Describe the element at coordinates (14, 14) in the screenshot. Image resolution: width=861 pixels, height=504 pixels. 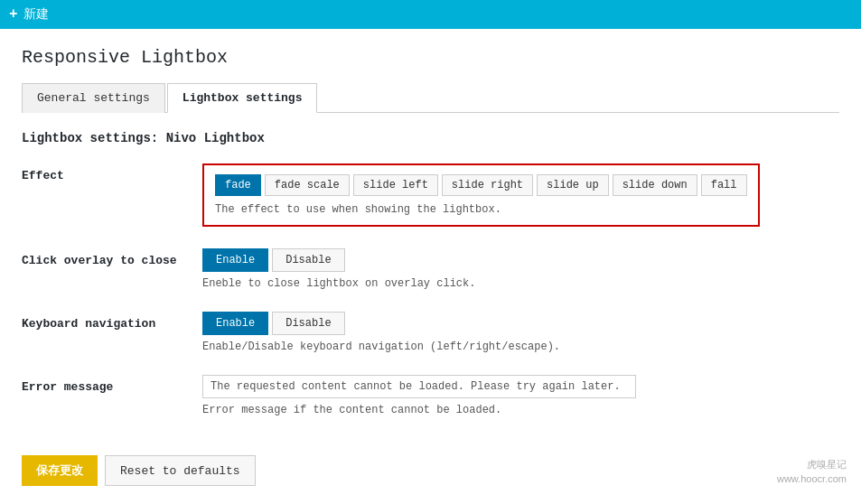
I see `plus-icon: +` at that location.